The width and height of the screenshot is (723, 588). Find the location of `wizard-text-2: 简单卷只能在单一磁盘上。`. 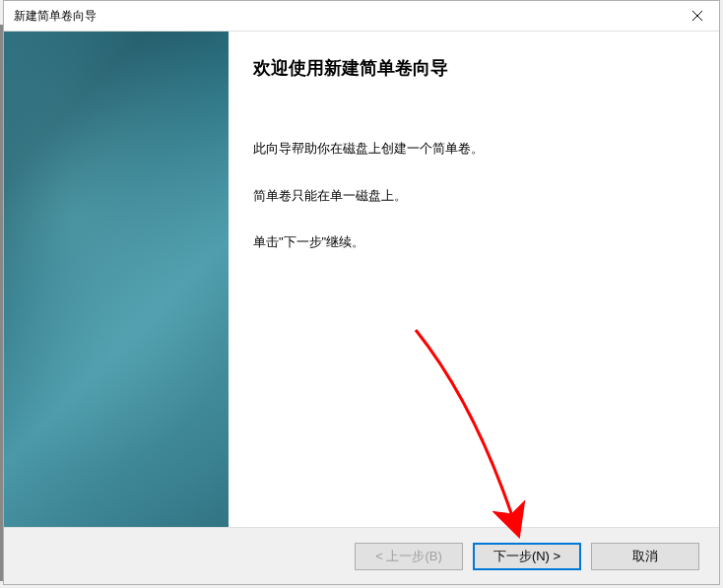

wizard-text-2: 简单卷只能在单一磁盘上。 is located at coordinates (471, 196).